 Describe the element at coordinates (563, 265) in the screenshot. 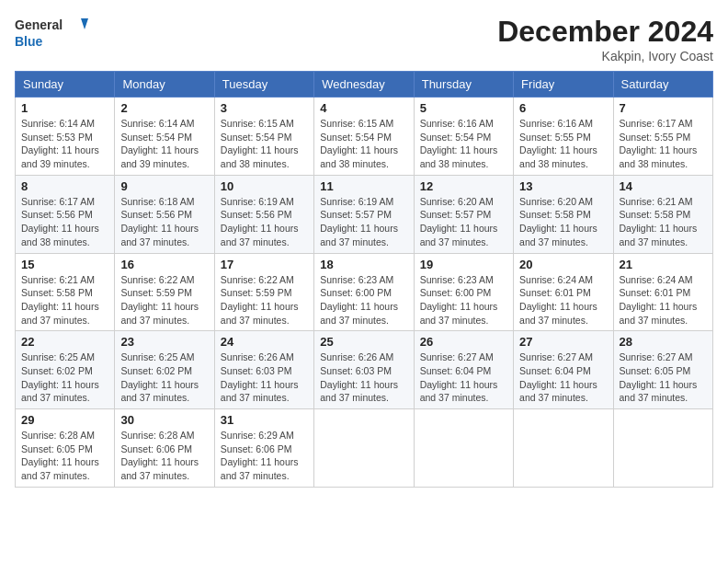

I see `day-number: 20` at that location.